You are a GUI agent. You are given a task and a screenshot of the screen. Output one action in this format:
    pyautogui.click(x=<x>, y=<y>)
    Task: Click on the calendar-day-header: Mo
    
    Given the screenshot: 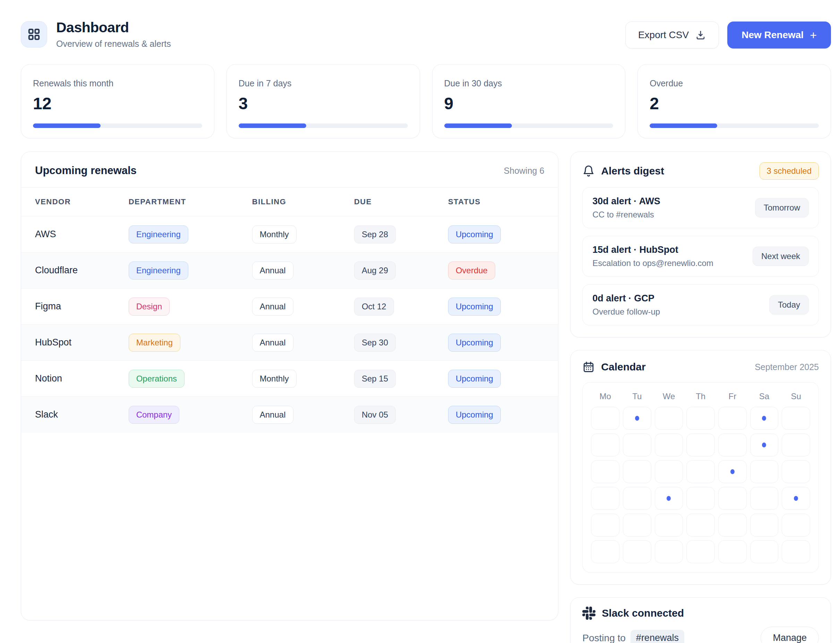 What is the action you would take?
    pyautogui.click(x=605, y=397)
    